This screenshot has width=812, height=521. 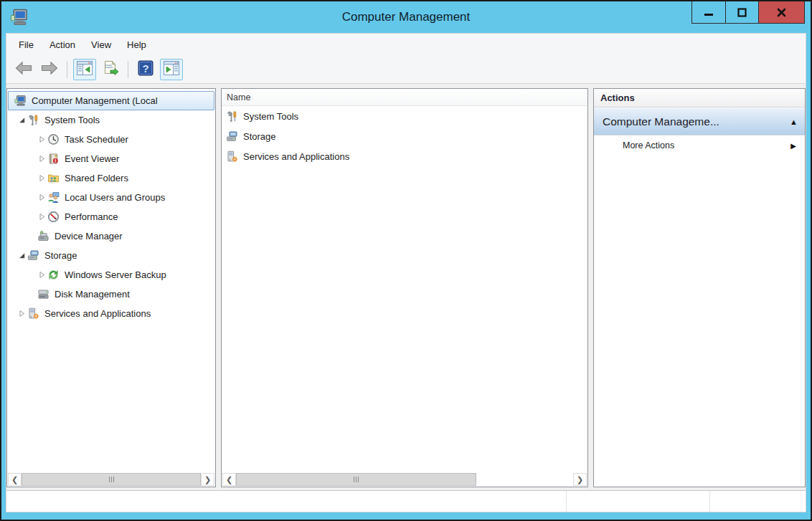 What do you see at coordinates (92, 159) in the screenshot?
I see `tree-item-label: Event Viewer` at bounding box center [92, 159].